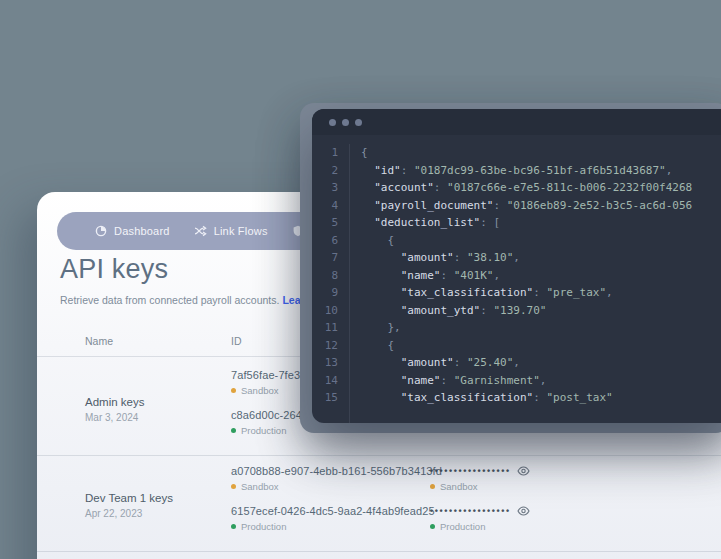 Image resolution: width=721 pixels, height=559 pixels. What do you see at coordinates (541, 363) in the screenshot?
I see `code-line: "amount": "25.40",` at bounding box center [541, 363].